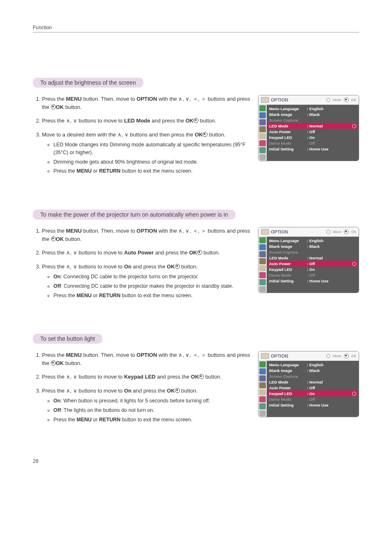  Describe the element at coordinates (142, 266) in the screenshot. I see `instruction-text: Press the MENU button. Then, move to OPT…` at that location.